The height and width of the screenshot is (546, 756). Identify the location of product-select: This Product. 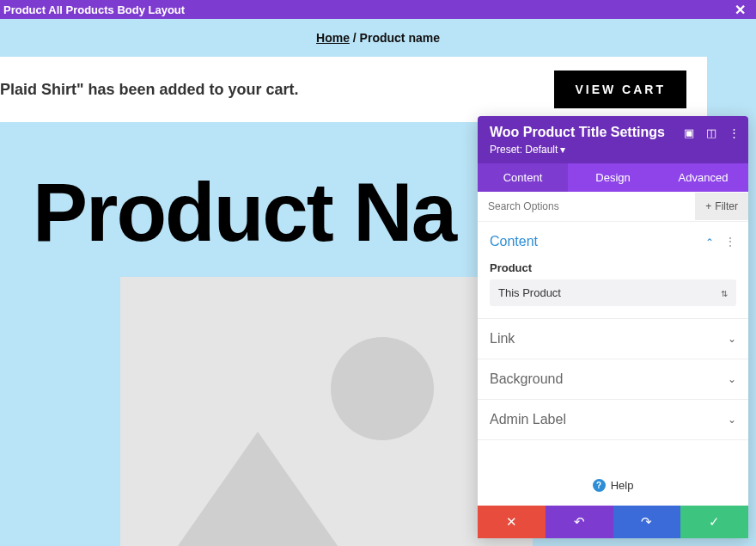
(613, 292).